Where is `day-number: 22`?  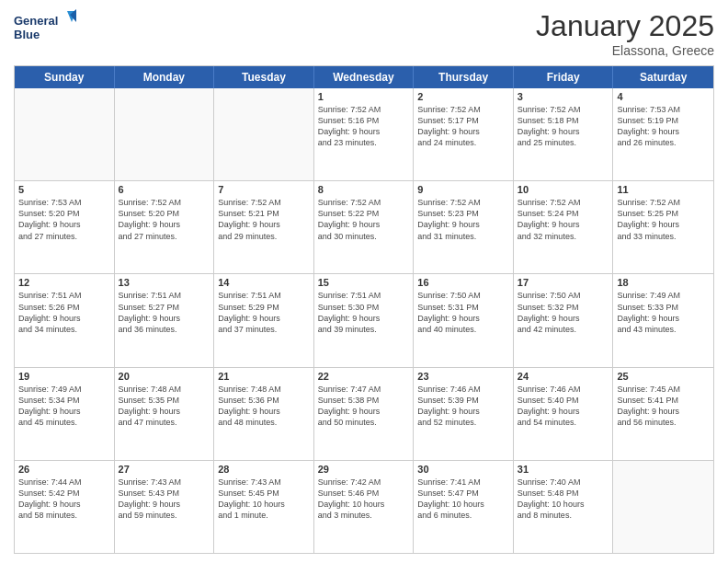
day-number: 22 is located at coordinates (364, 376).